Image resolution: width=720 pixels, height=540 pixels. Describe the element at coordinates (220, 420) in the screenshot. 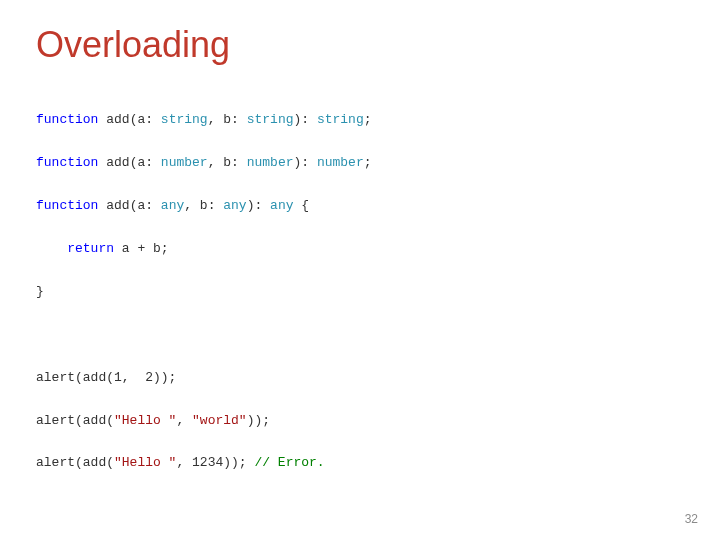

I see `string-literal: "world"` at that location.